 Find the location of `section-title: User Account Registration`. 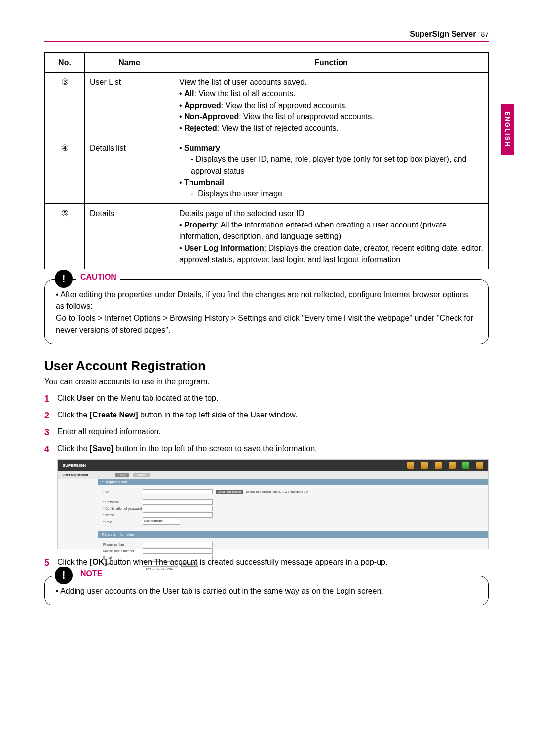

section-title: User Account Registration is located at coordinates (266, 366).